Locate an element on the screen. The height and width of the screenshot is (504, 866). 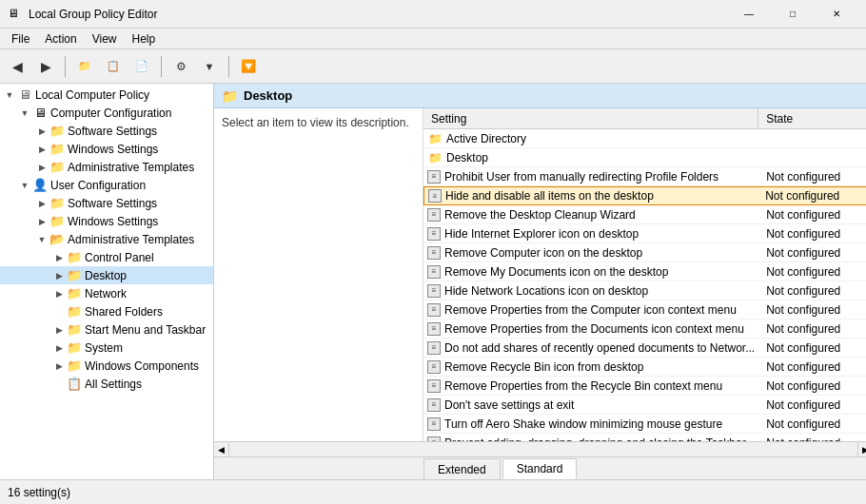
list-row-text: Remove the Desktop Cleanup Wizard is located at coordinates (541, 215).